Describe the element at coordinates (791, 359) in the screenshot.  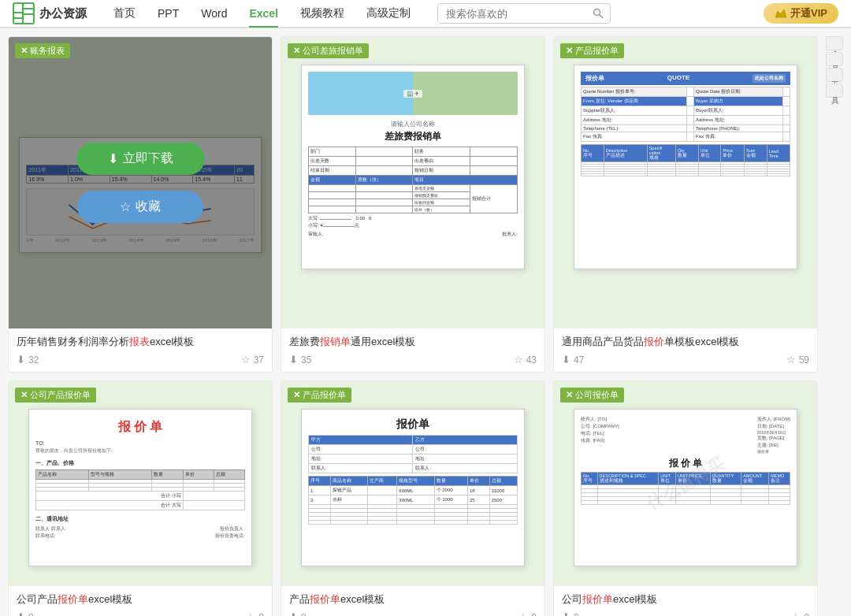
I see `star-icon-3: ☆` at that location.